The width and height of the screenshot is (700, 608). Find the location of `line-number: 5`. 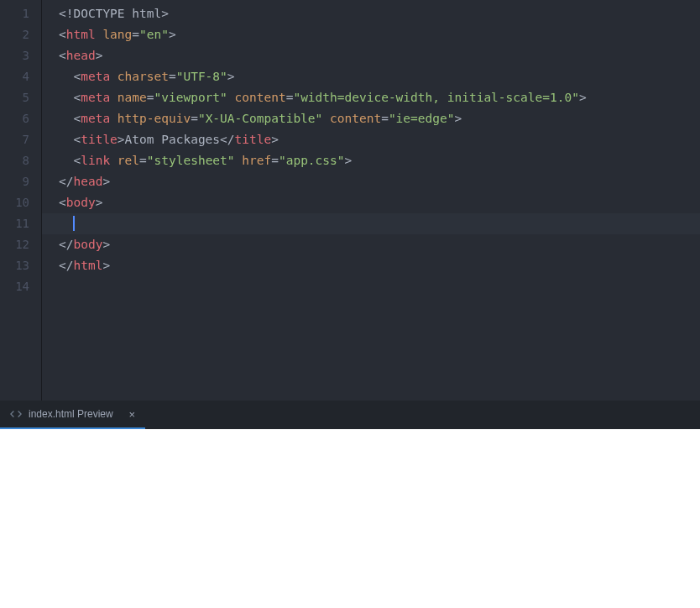

line-number: 5 is located at coordinates (20, 97).